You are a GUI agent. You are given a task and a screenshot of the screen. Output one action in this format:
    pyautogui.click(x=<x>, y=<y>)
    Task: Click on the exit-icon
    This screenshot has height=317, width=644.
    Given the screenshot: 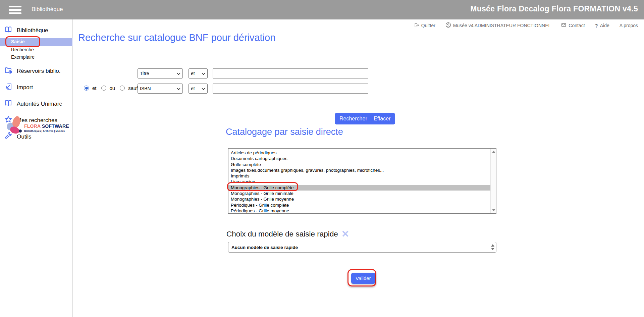 What is the action you would take?
    pyautogui.click(x=417, y=25)
    